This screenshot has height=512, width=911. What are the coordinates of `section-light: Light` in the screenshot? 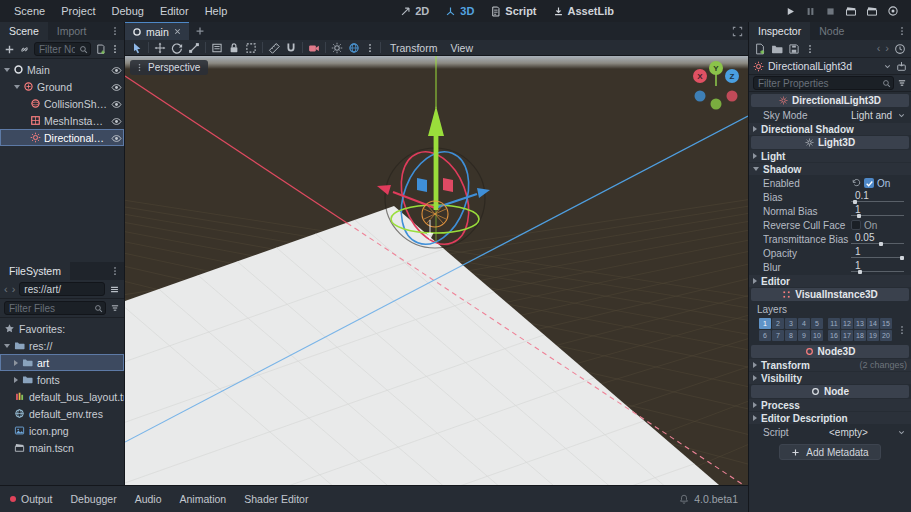 It's located at (830, 156).